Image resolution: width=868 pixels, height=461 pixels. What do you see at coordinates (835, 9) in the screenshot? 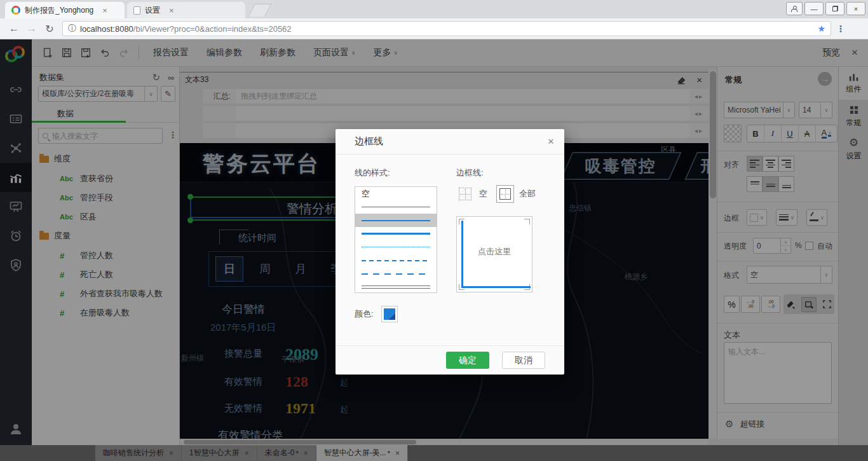
I see `restore-icon` at bounding box center [835, 9].